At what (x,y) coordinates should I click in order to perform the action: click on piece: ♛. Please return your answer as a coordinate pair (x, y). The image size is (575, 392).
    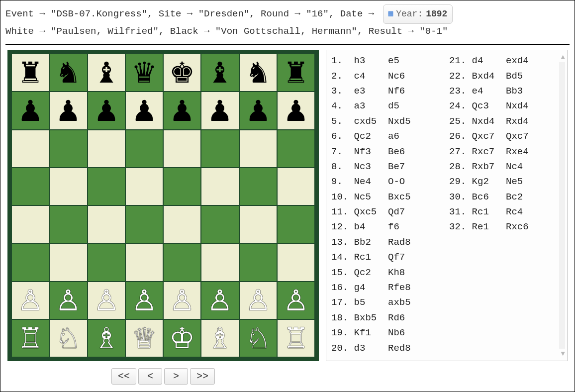
    Looking at the image, I should click on (144, 73).